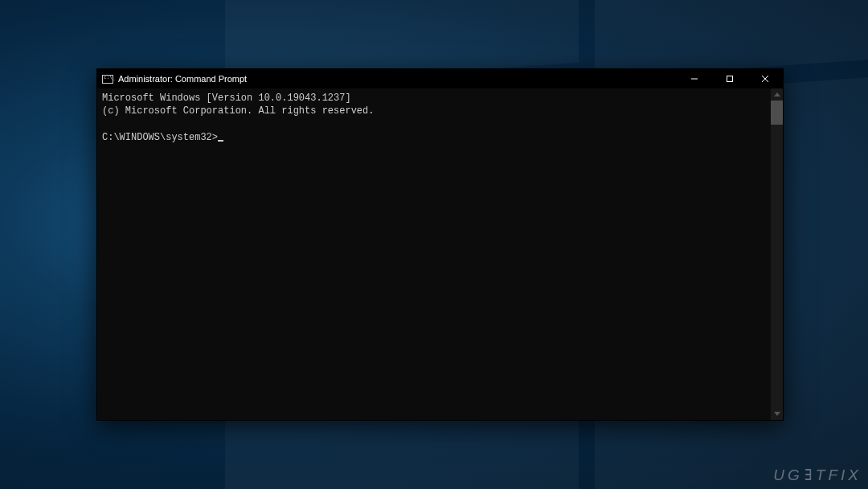 The width and height of the screenshot is (868, 489). Describe the element at coordinates (108, 79) in the screenshot. I see `cmd-icon` at that location.